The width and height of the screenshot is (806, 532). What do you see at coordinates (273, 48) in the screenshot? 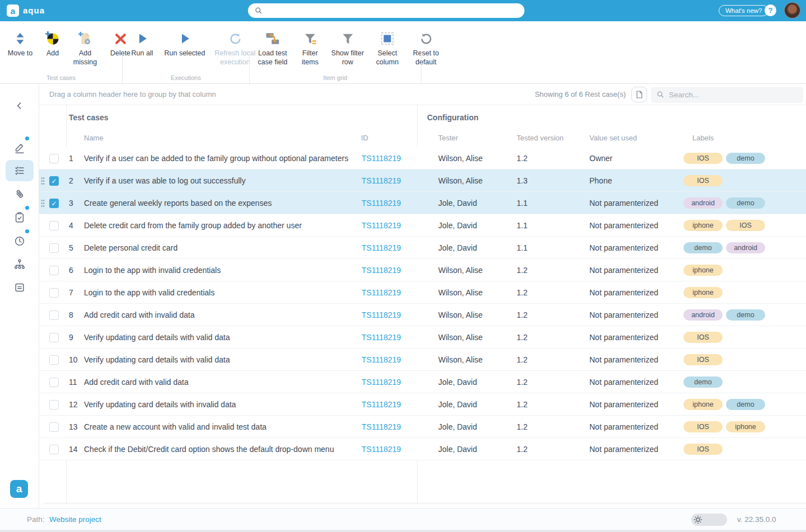
I see `load-test-case-field-button: Load test case field` at bounding box center [273, 48].